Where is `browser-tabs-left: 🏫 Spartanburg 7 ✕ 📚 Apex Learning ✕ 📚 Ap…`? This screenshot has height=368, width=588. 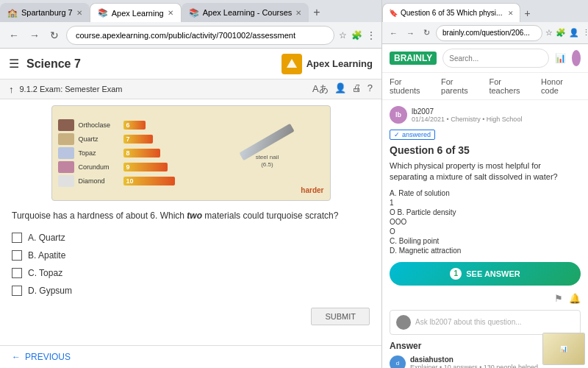
browser-tabs-left: 🏫 Spartanburg 7 ✕ 📚 Apex Learning ✕ 📚 Ap… is located at coordinates (191, 11).